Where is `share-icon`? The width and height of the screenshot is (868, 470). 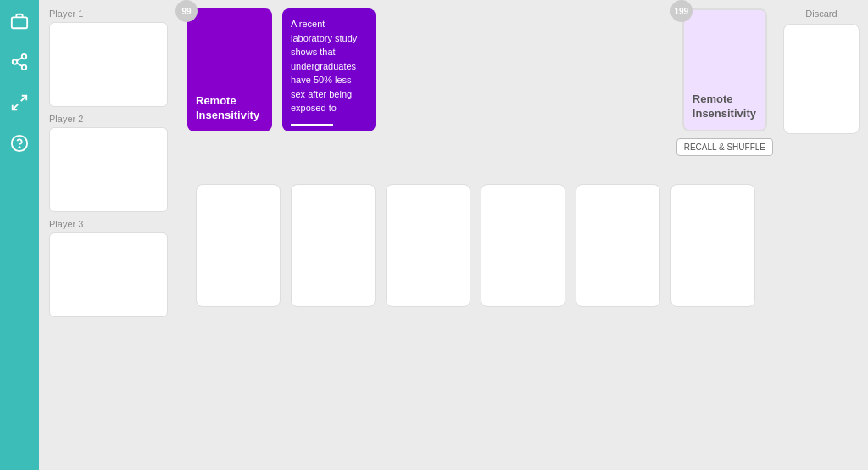
share-icon is located at coordinates (19, 62).